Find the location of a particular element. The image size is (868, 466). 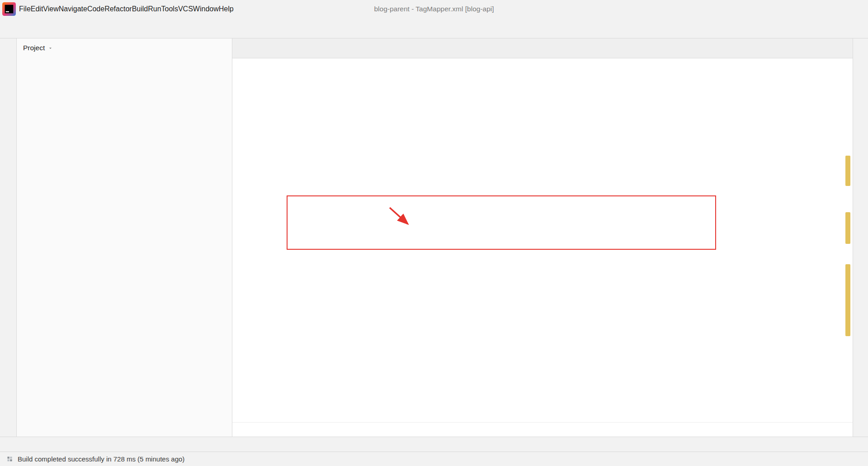

tool-window-bar is located at coordinates (434, 444).